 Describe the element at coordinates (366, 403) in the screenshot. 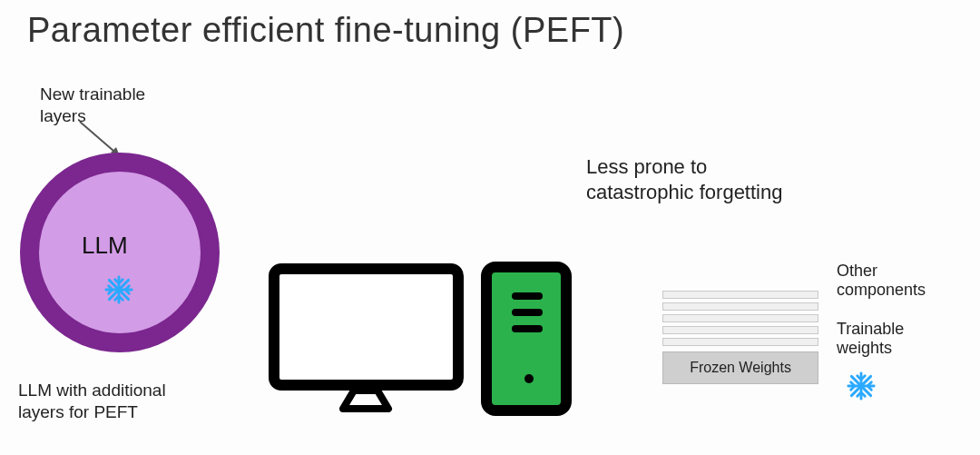

I see `monitor-stand` at that location.